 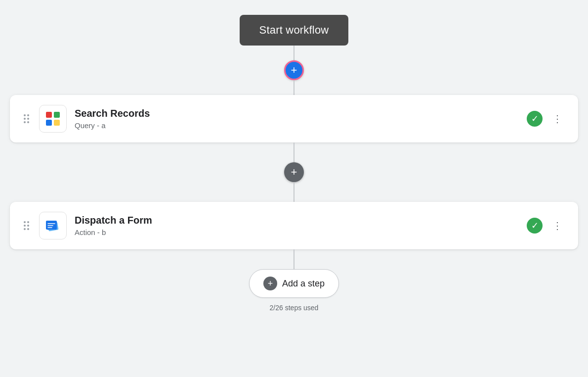 What do you see at coordinates (296, 119) in the screenshot?
I see `step1-info: Search Records Query - a` at bounding box center [296, 119].